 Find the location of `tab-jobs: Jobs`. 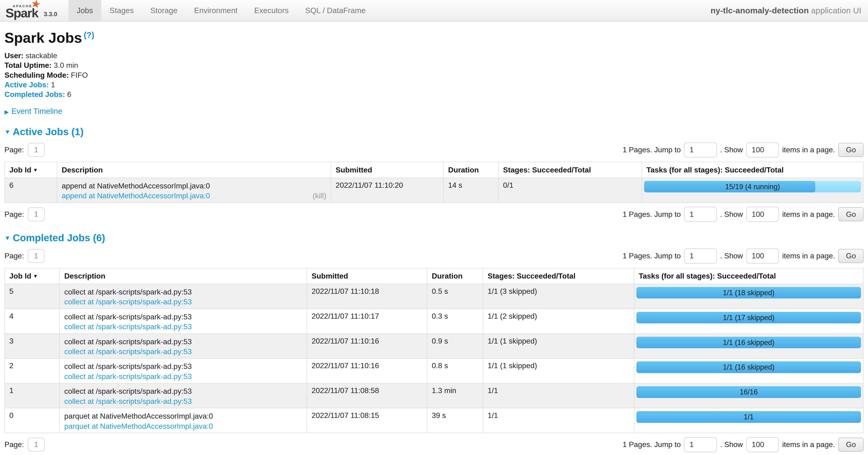

tab-jobs: Jobs is located at coordinates (85, 11).